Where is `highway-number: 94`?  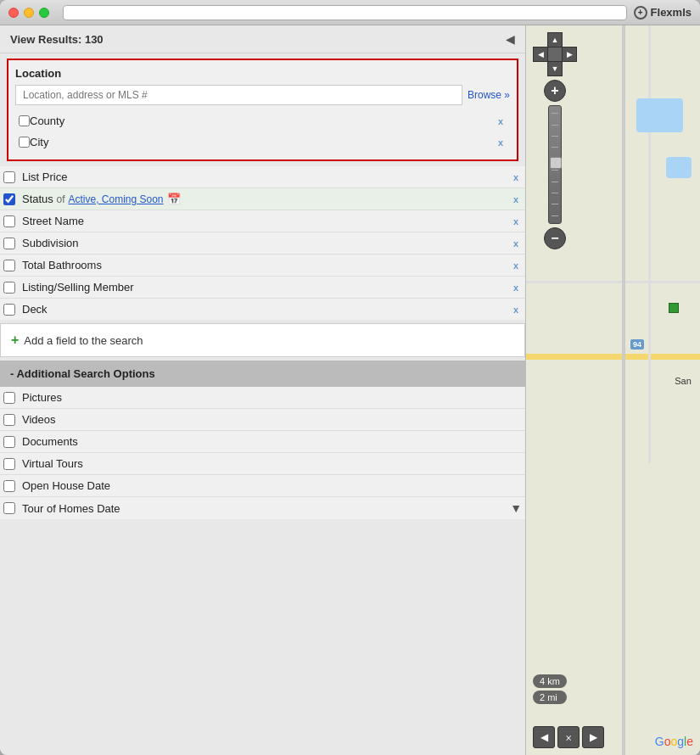
highway-number: 94 is located at coordinates (637, 344).